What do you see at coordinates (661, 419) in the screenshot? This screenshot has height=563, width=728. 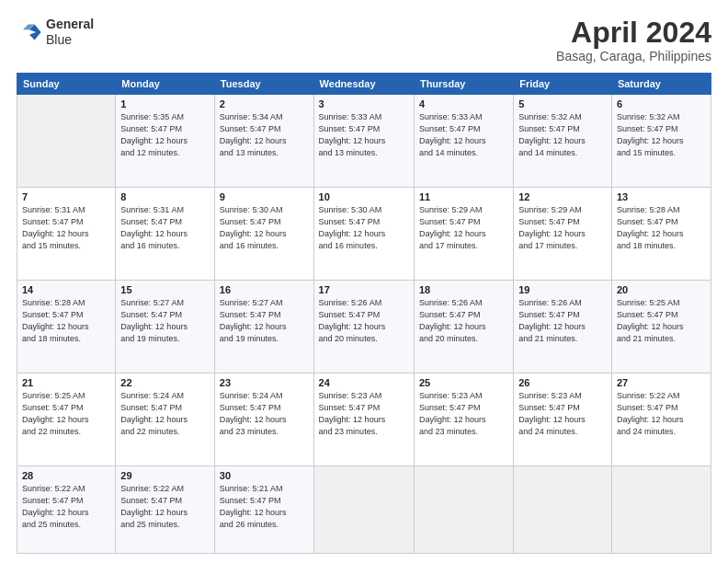 I see `calendar-cell: 27Sunrise: 5:22 AMSunset: 5:47 PMDayligh…` at bounding box center [661, 419].